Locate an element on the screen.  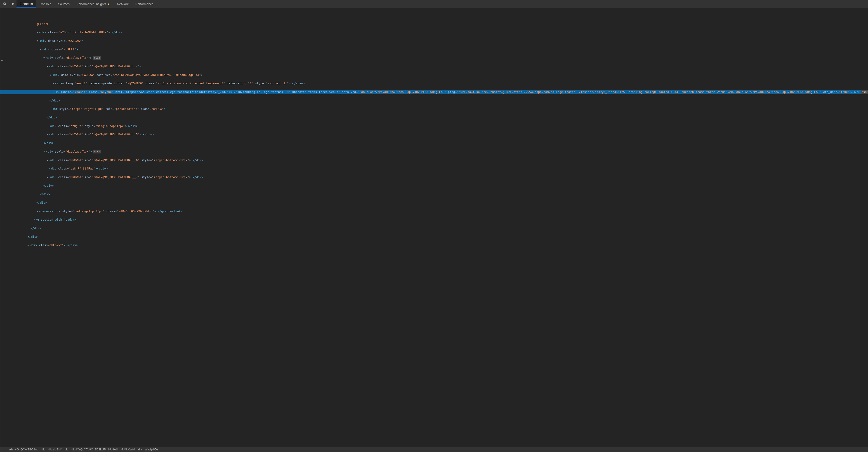
tab-performance-insights: Performance insights▲ is located at coordinates (93, 4).